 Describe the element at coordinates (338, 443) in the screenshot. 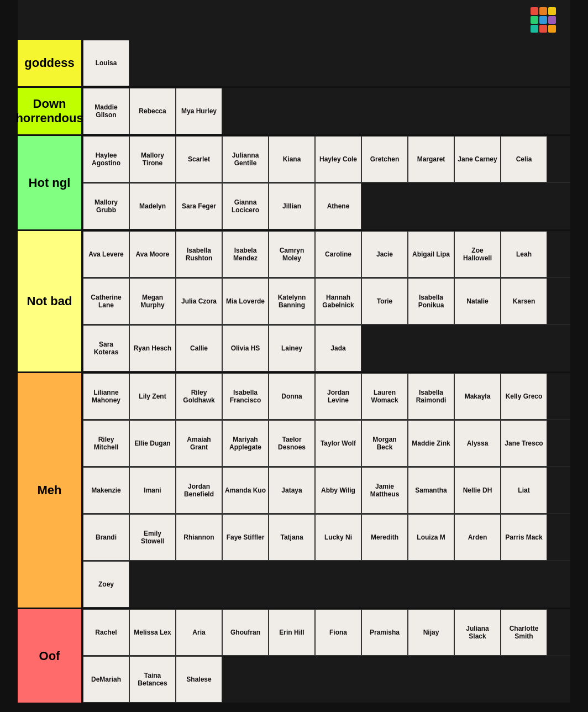

I see `tier-card: Taylor Wolf` at that location.